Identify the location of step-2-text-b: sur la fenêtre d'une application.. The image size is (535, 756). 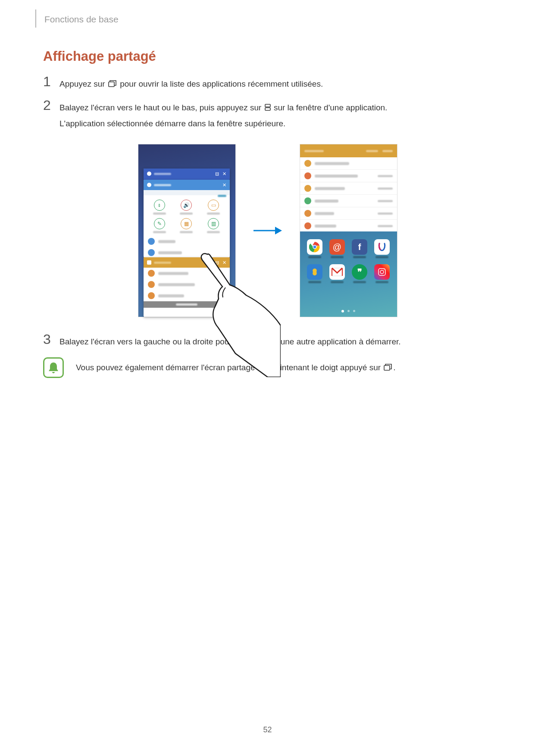
(330, 108).